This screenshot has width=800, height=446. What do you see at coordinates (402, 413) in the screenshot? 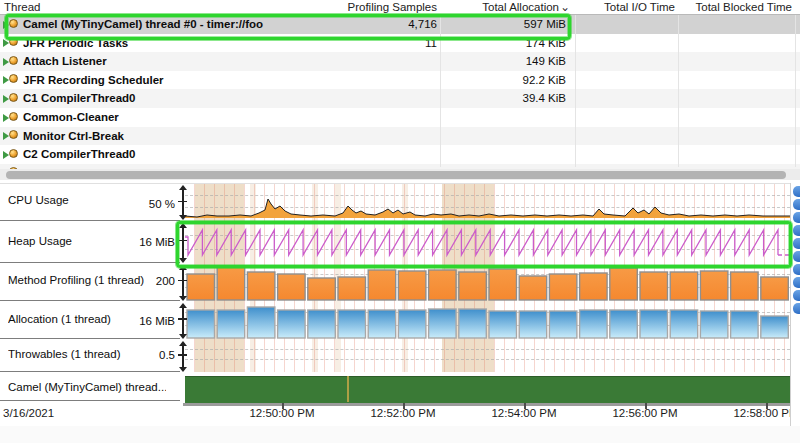
I see `time-tick-label: 12:52:00 PM` at bounding box center [402, 413].